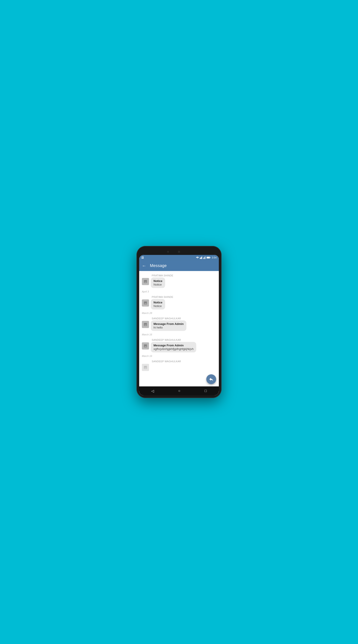 The height and width of the screenshot is (644, 358). Describe the element at coordinates (179, 252) in the screenshot. I see `phone-top-bar` at that location.